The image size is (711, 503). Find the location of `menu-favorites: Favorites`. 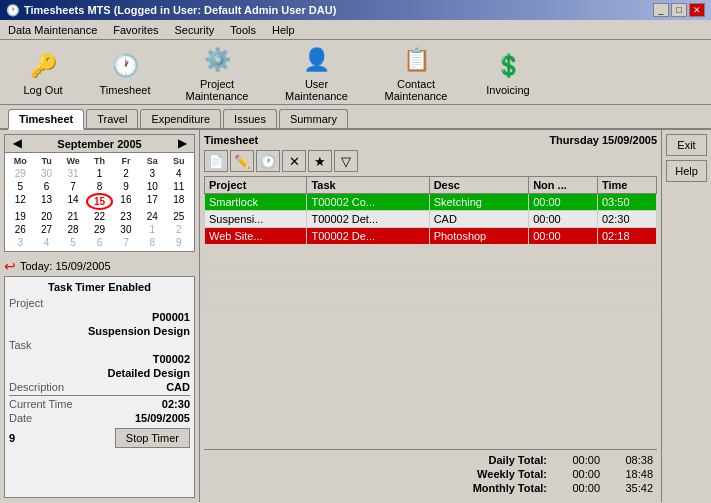

menu-favorites: Favorites is located at coordinates (136, 30).